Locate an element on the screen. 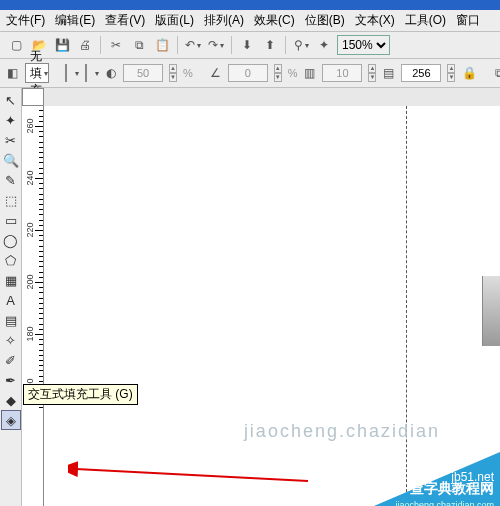 The image size is (500, 506). object-cube is located at coordinates (491, 311).